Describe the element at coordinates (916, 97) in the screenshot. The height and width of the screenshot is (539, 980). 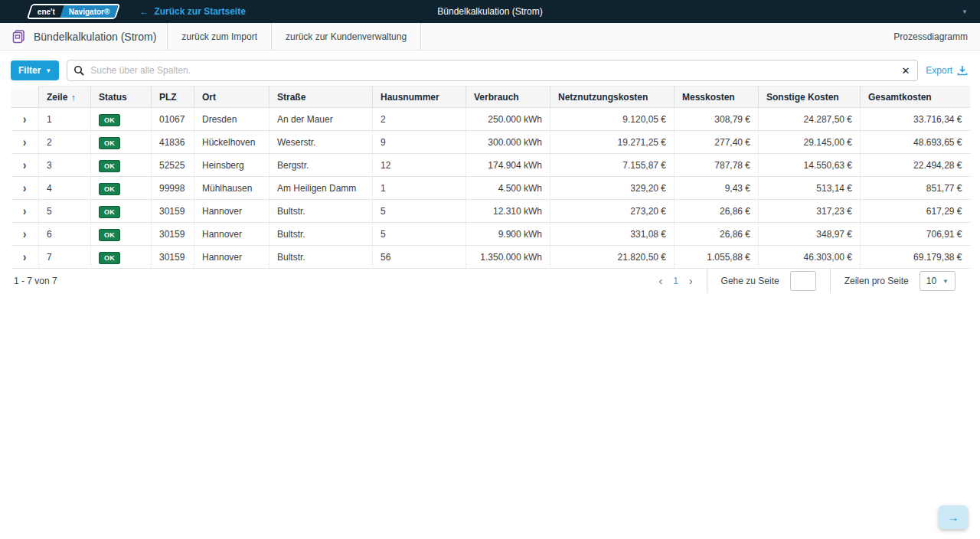
I see `column-header-gesamtkosten: Gesamtkosten` at that location.